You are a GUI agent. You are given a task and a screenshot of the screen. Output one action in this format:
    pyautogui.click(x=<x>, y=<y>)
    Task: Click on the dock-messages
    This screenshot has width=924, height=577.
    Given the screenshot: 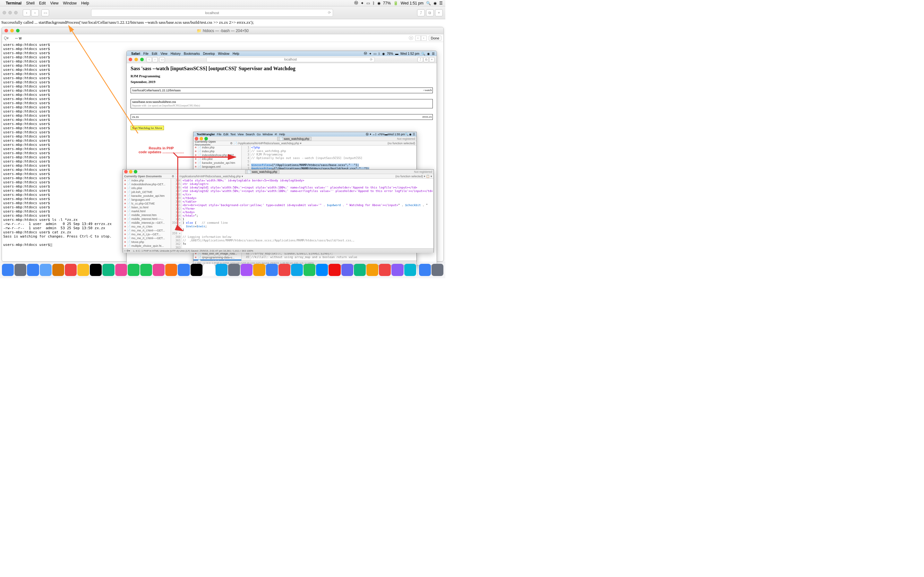 What is the action you would take?
    pyautogui.click(x=134, y=270)
    